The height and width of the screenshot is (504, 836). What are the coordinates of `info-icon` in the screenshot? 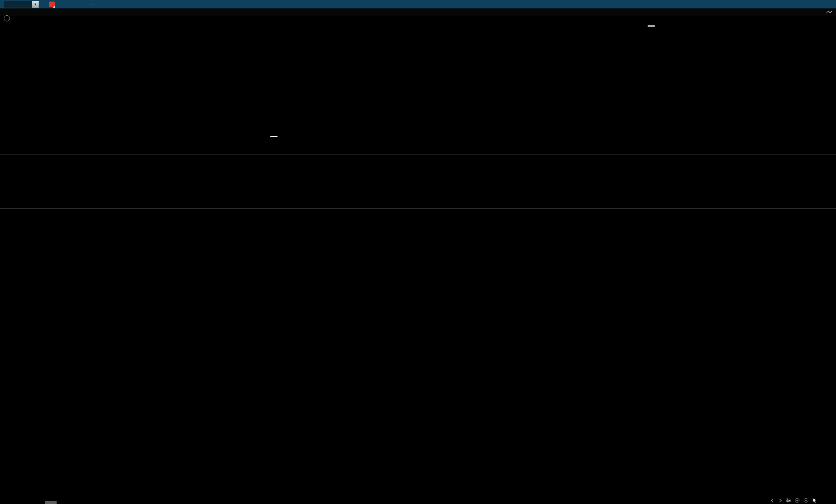 It's located at (7, 18).